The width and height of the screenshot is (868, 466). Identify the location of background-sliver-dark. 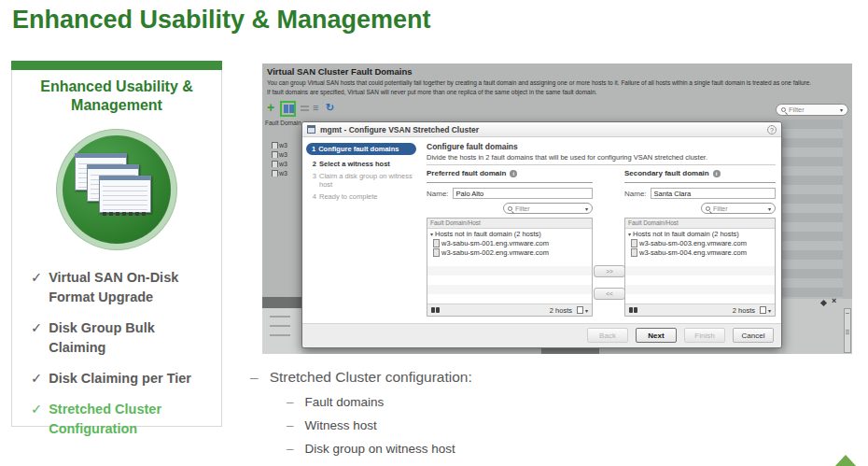
(570, 351).